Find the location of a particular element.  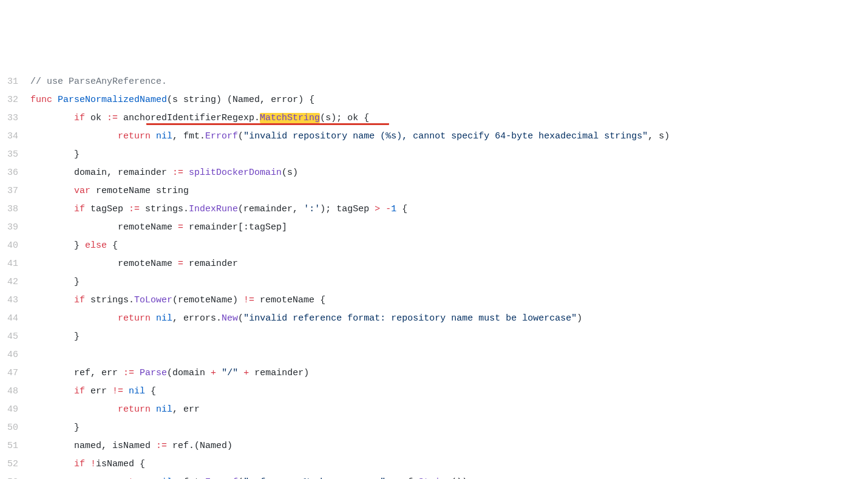

code-line: 45 } is located at coordinates (434, 337).